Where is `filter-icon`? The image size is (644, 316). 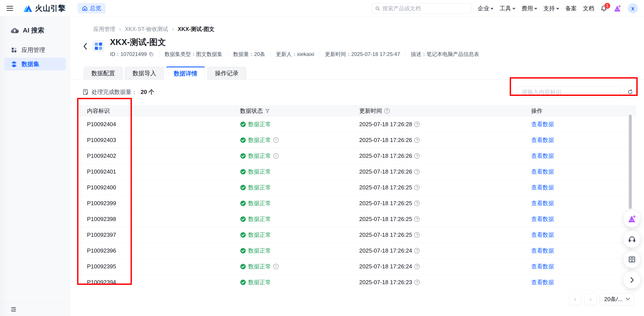 filter-icon is located at coordinates (268, 111).